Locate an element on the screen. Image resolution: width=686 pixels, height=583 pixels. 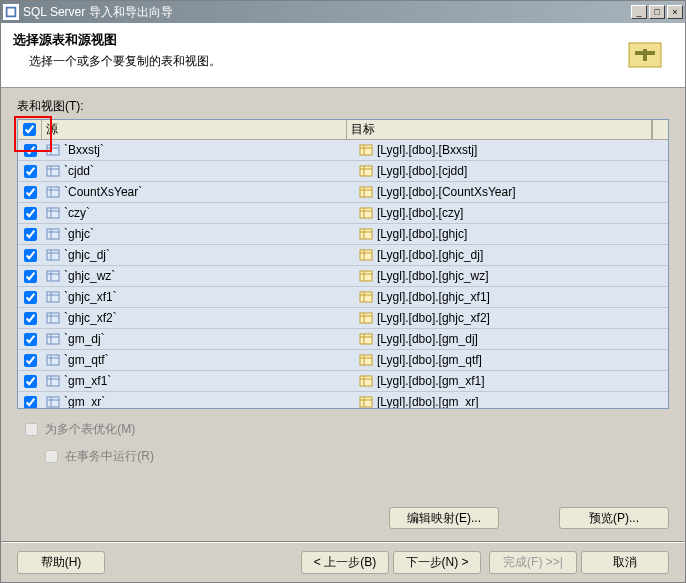
target-name: [Lygl].[dbo].[CountXsYear] is located at coordinates (446, 192).